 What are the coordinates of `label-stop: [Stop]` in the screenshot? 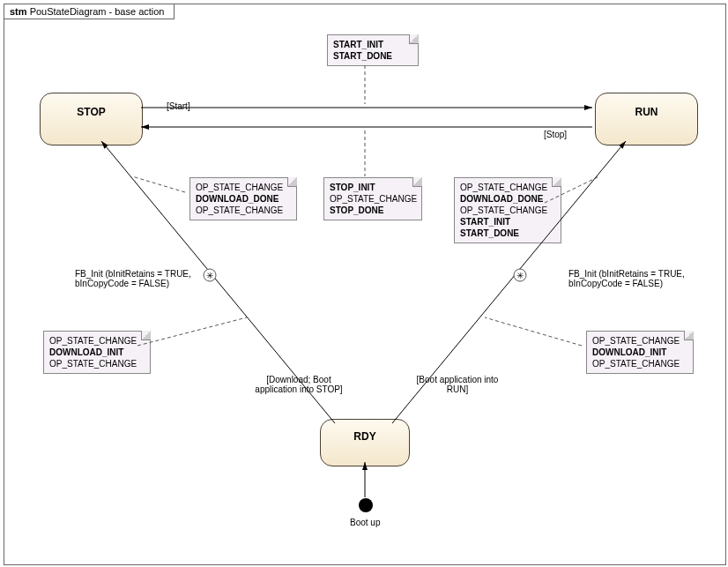 It's located at (555, 134).